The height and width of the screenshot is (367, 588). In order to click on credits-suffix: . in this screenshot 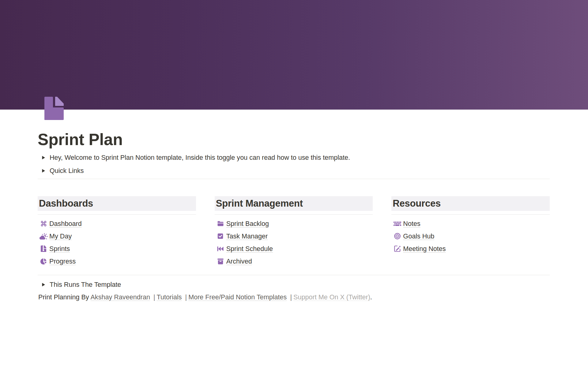, I will do `click(371, 297)`.